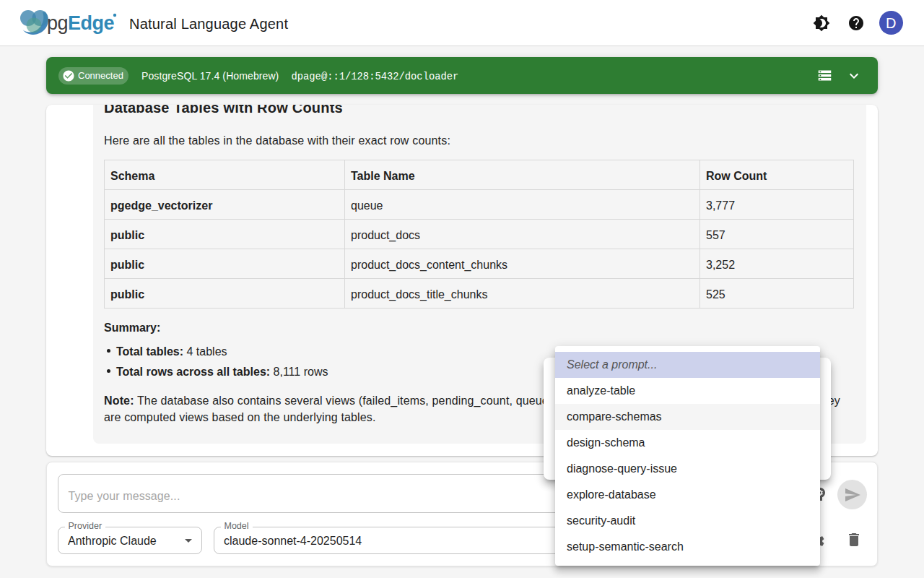  What do you see at coordinates (81, 23) in the screenshot?
I see `svg-text: pgEdge` at bounding box center [81, 23].